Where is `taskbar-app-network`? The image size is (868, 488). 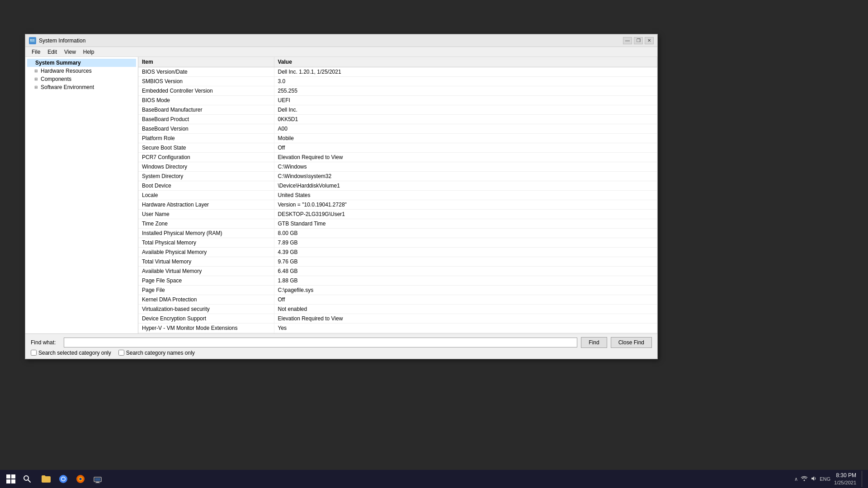 taskbar-app-network is located at coordinates (98, 479).